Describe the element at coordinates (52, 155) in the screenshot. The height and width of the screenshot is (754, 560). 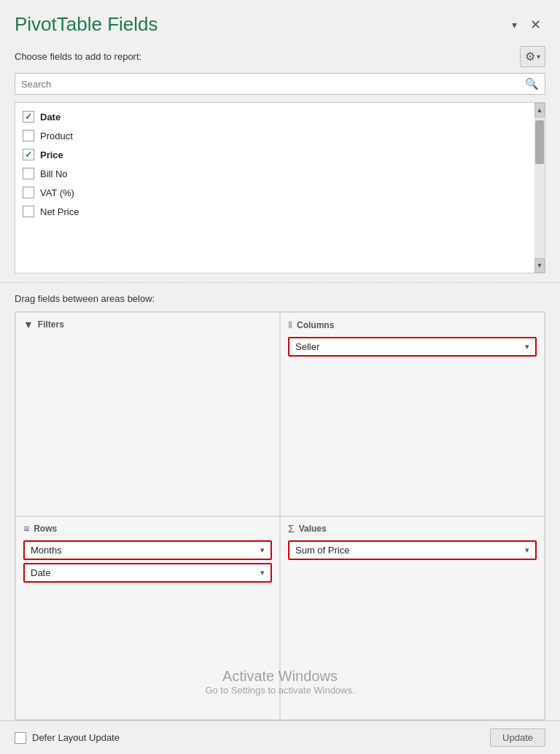
I see `field-label-price: Price` at that location.